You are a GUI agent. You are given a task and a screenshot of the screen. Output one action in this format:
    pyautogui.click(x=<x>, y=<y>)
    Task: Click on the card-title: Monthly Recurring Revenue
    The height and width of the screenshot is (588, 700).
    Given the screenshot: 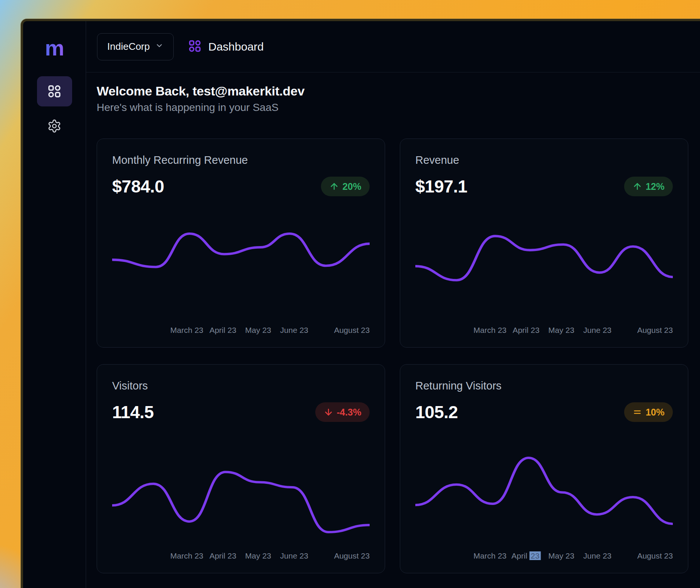 What is the action you would take?
    pyautogui.click(x=241, y=160)
    